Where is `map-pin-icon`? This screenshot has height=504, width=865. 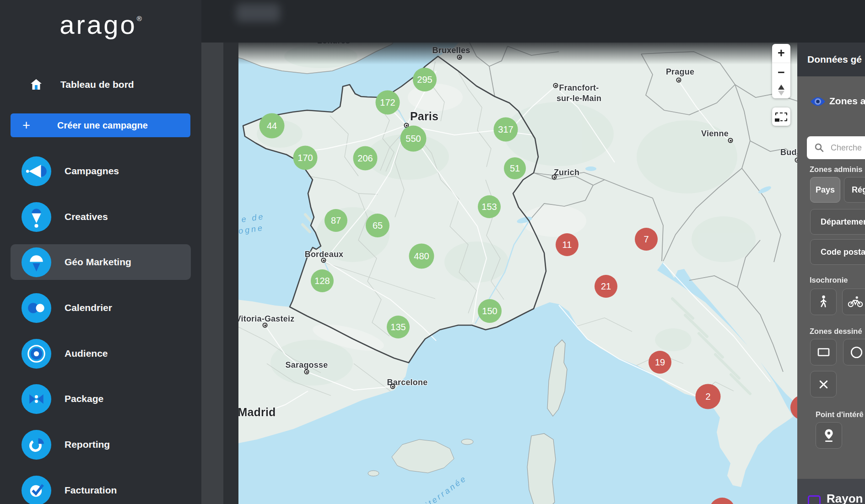 map-pin-icon is located at coordinates (37, 263).